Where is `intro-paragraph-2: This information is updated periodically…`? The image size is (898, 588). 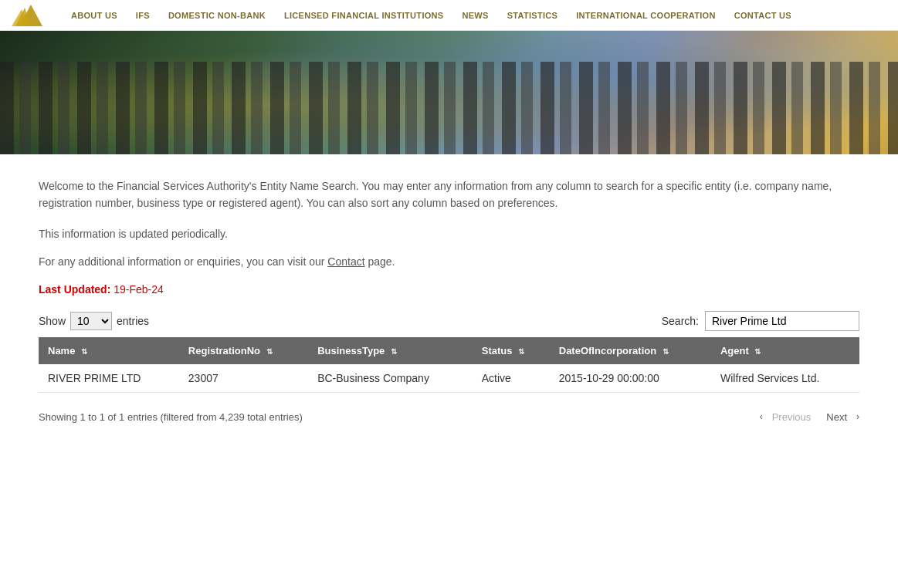
intro-paragraph-2: This information is updated periodically… is located at coordinates (449, 234).